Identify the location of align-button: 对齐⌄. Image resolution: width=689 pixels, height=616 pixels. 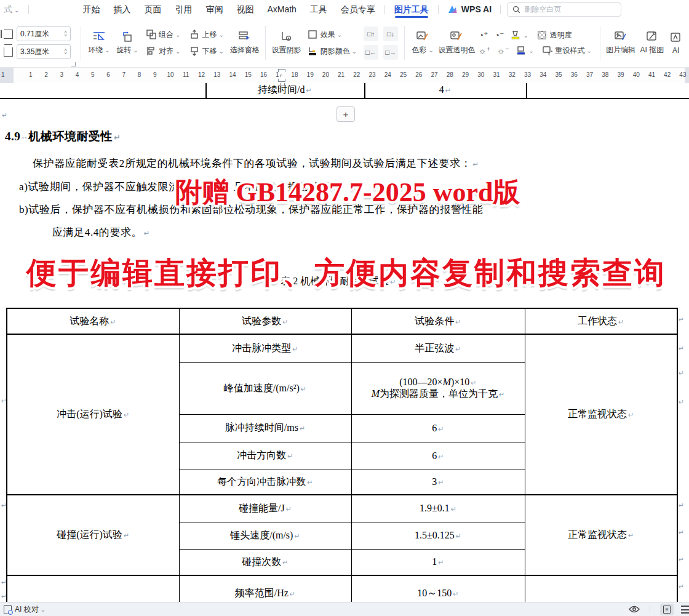
(163, 52).